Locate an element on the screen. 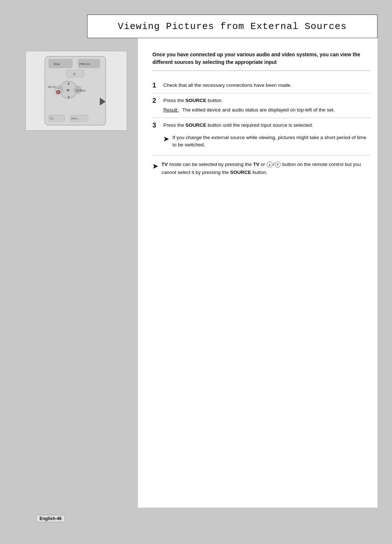 The image size is (392, 544). step-3-row: 3 Press the SOURCE button until the requ… is located at coordinates (261, 137).